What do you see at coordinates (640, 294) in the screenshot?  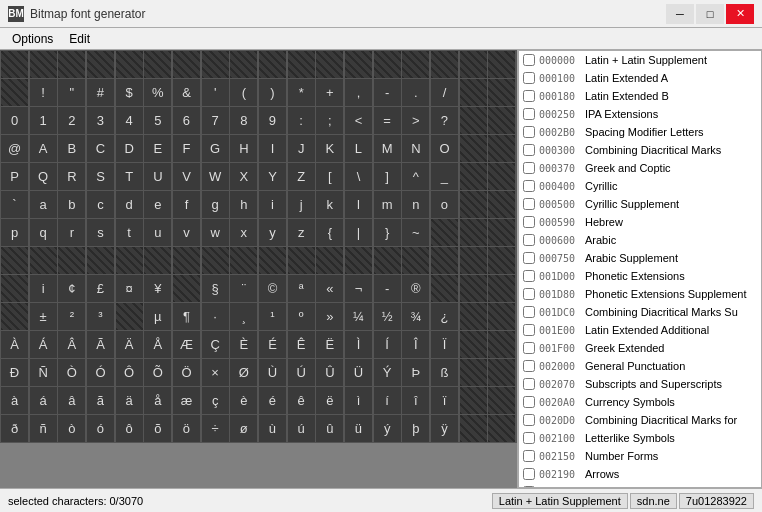 I see `charset-item: 001D80Phonetic Extensions Supplement` at bounding box center [640, 294].